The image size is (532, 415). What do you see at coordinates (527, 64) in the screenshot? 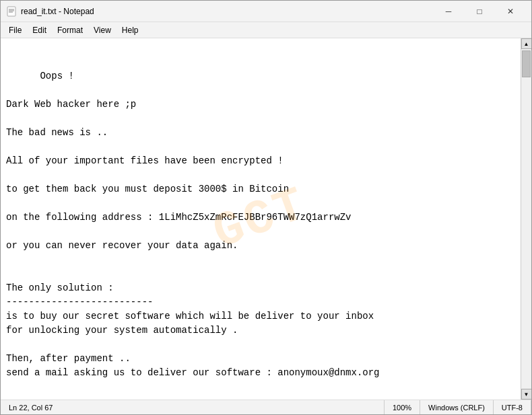
I see `scroll-thumb` at bounding box center [527, 64].